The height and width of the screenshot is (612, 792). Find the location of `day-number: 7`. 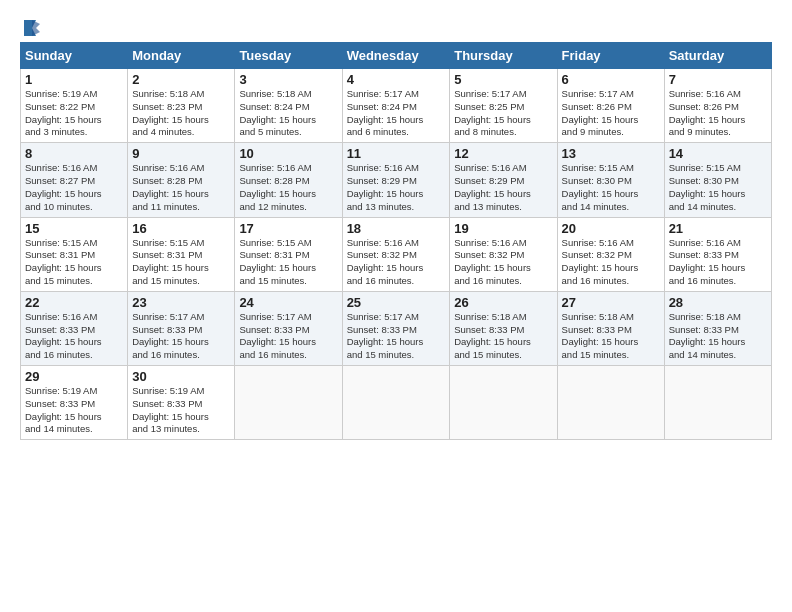

day-number: 7 is located at coordinates (718, 80).